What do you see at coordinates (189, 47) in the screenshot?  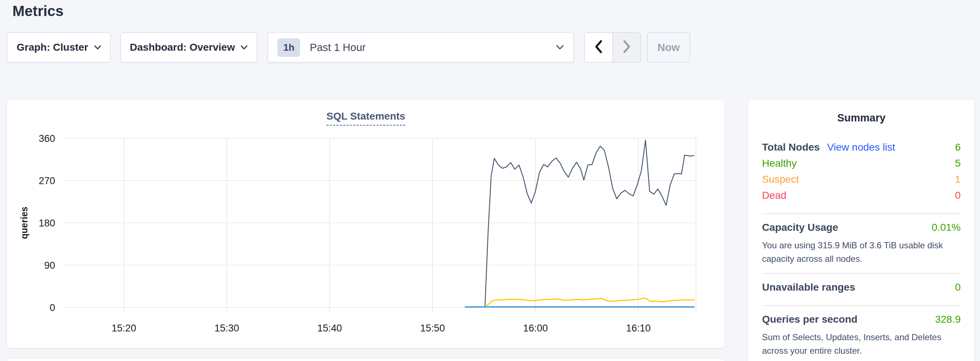 I see `dashboard-dropdown: Dashboard: Overview` at bounding box center [189, 47].